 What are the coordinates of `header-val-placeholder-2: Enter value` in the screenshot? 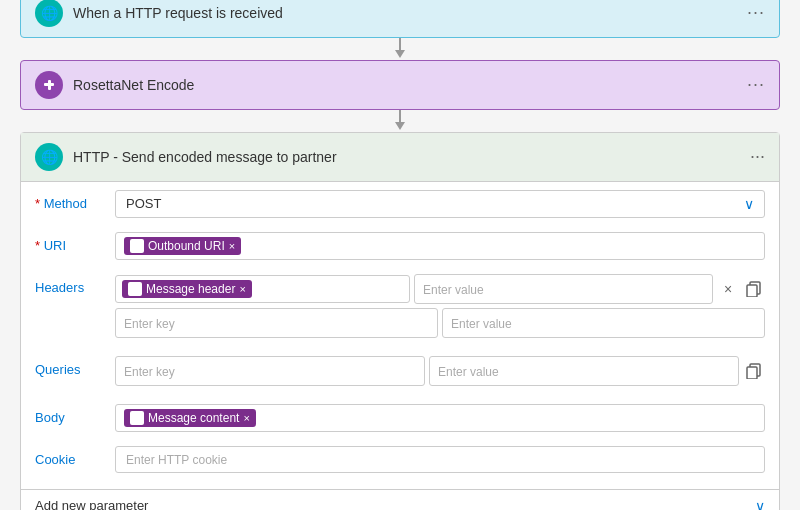 It's located at (482, 324).